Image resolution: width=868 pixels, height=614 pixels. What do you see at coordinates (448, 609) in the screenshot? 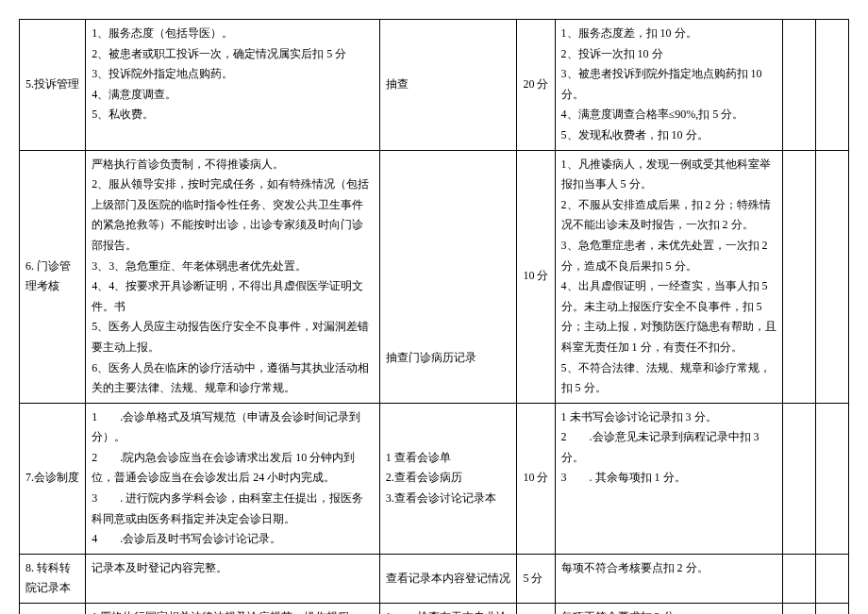
I see `row-method: 1 .检查有无本专业诊疗指南、技术操作规程规范2 . 随机检查值班表，是否有无证…` at bounding box center [448, 609].